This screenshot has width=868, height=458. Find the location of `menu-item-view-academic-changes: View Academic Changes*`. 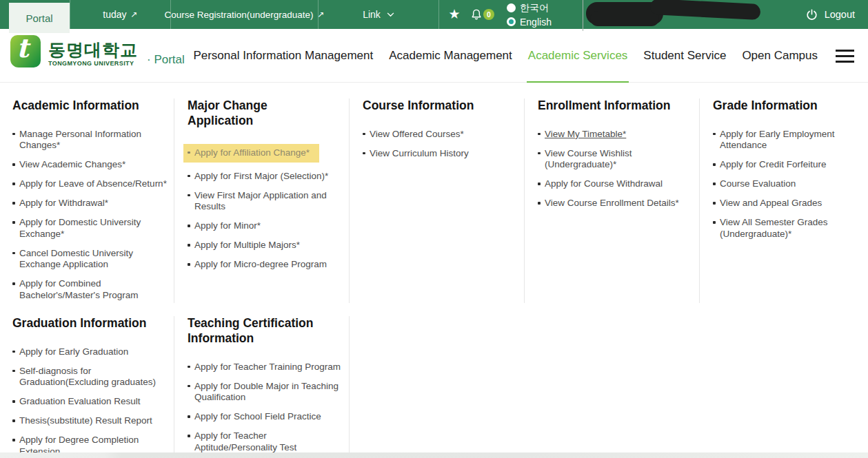

menu-item-view-academic-changes: View Academic Changes* is located at coordinates (90, 165).